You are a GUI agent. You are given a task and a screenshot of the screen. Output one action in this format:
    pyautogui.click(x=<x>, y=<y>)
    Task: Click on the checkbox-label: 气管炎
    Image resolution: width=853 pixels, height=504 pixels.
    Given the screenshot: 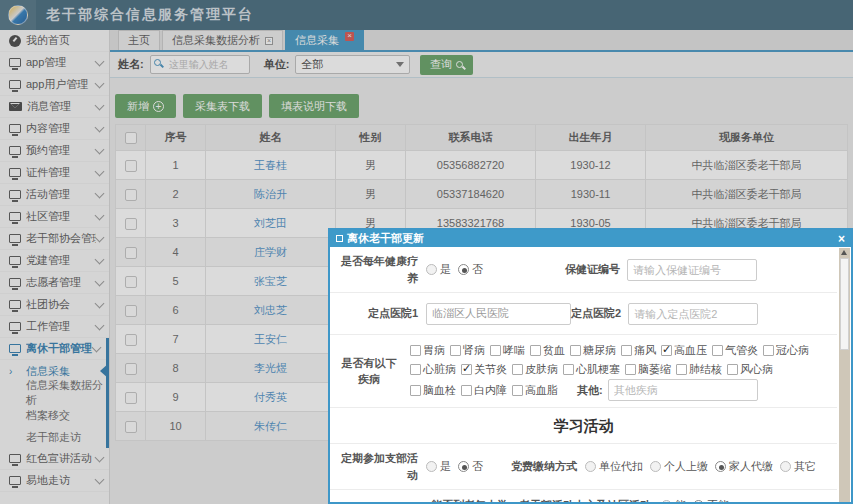 What is the action you would take?
    pyautogui.click(x=742, y=350)
    